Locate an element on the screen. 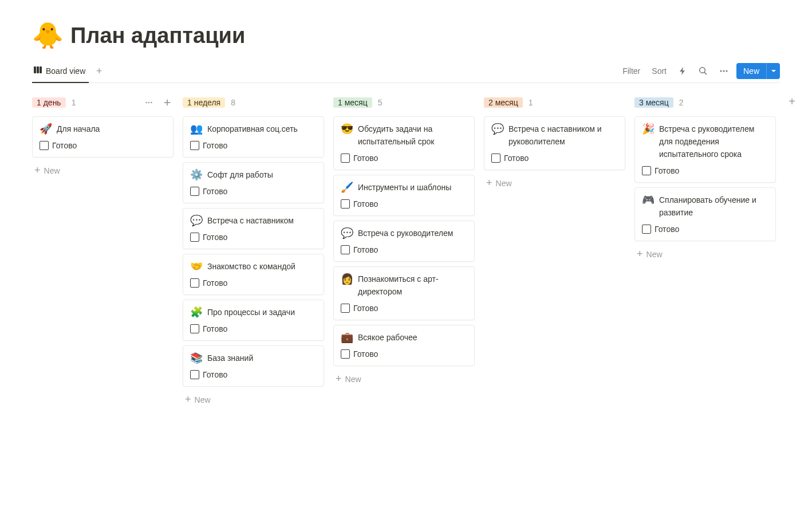 The image size is (812, 523). card-icon: 📚 is located at coordinates (196, 358).